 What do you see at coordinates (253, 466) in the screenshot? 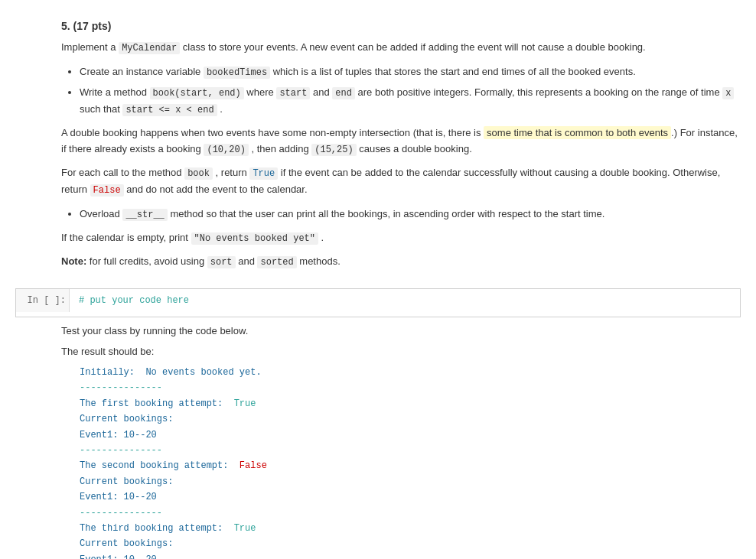
I see `result-line-7b: False` at bounding box center [253, 466].